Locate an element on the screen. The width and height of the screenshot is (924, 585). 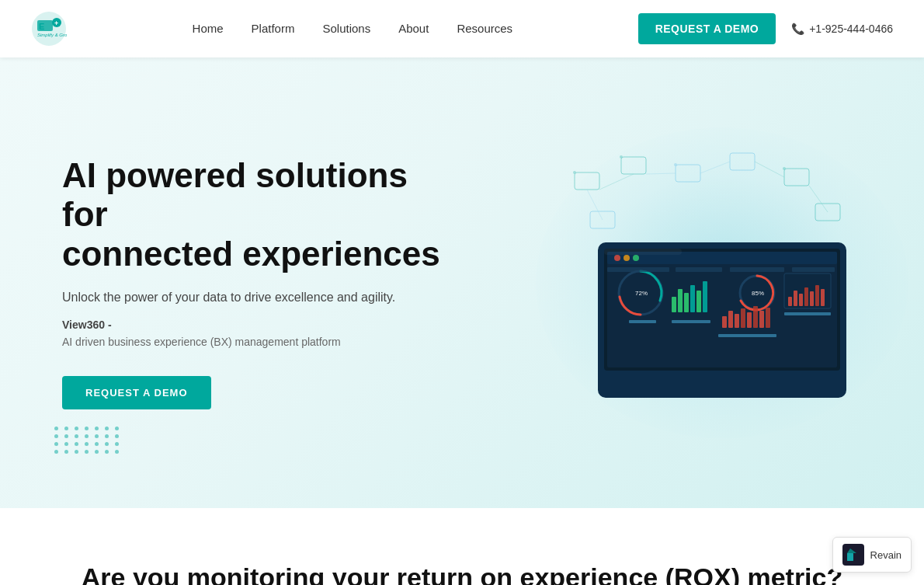
hero-title: AI powered solutions for connected exper… is located at coordinates (256, 215).